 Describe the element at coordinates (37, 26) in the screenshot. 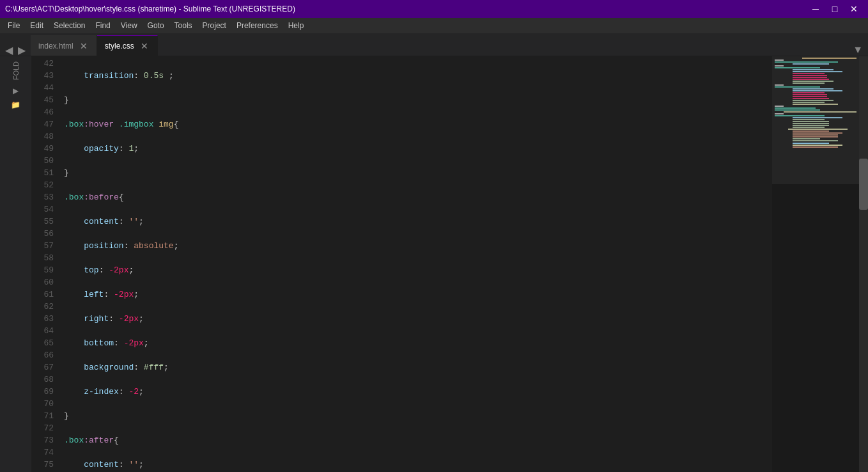

I see `menu-edit: Edit` at that location.